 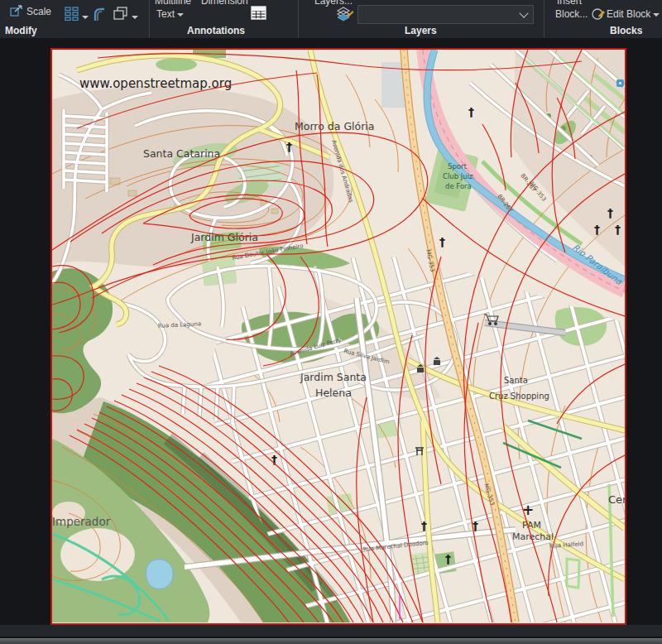 What do you see at coordinates (571, 14) in the screenshot?
I see `insert-block-button: Block...` at bounding box center [571, 14].